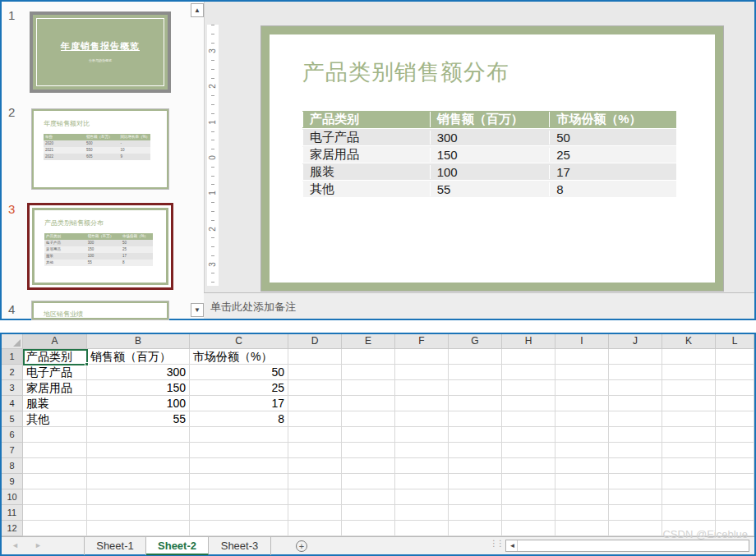 This screenshot has height=556, width=756. Describe the element at coordinates (689, 342) in the screenshot. I see `column-header-K: K` at that location.